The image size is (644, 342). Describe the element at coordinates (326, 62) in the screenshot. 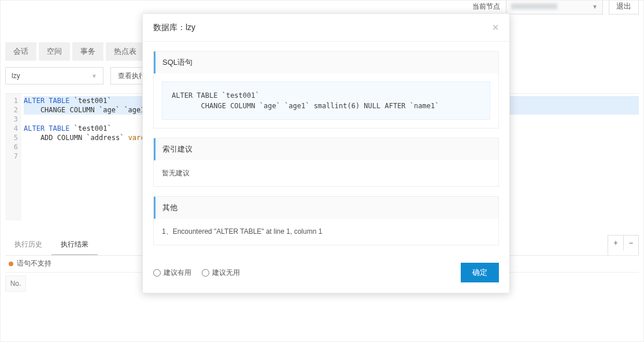

I see `section-sql-head: SQL语句` at that location.